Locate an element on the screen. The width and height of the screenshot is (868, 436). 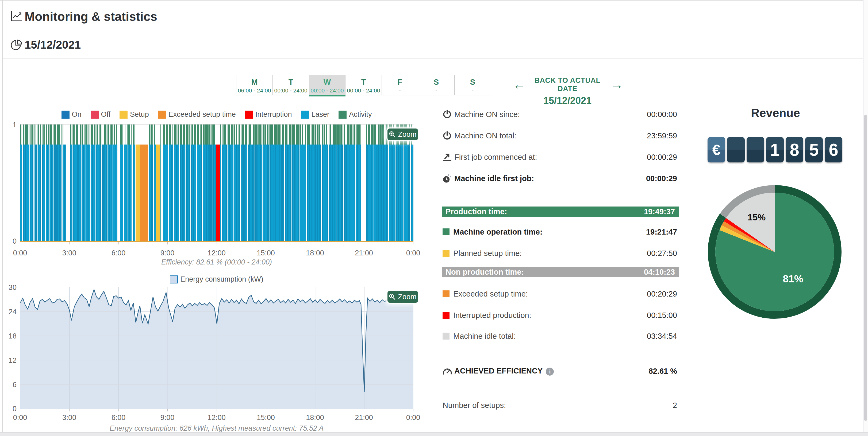
on-swatch is located at coordinates (65, 114).